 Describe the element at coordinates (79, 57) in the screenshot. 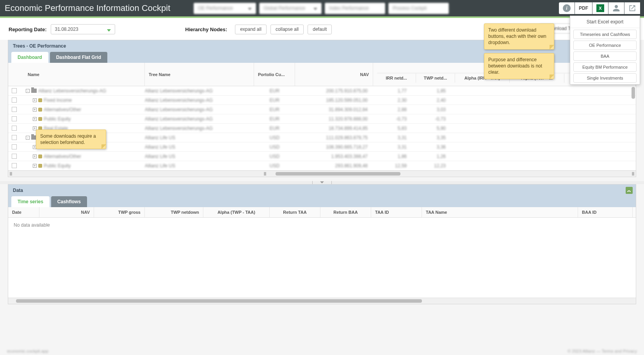

I see `tab-dashboard-flat-grid: Dashboard Flat Grid` at that location.